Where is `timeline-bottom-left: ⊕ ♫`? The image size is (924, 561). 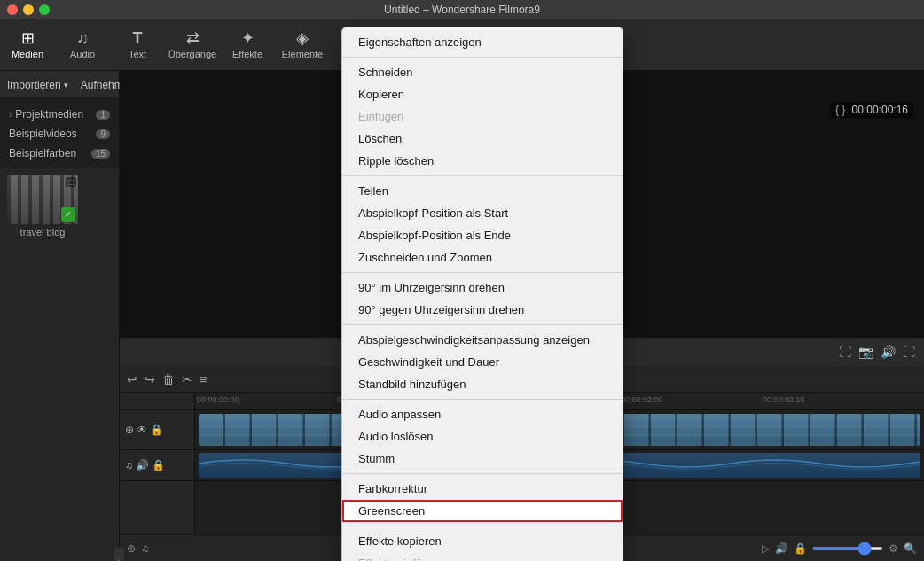
timeline-bottom-left: ⊕ ♫ is located at coordinates (138, 549).